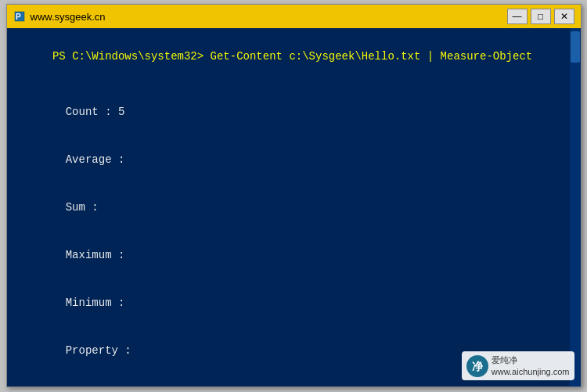 This screenshot has width=587, height=392. Describe the element at coordinates (518, 366) in the screenshot. I see `watermark: 净 爱纯净 www.aichunjing.com` at that location.